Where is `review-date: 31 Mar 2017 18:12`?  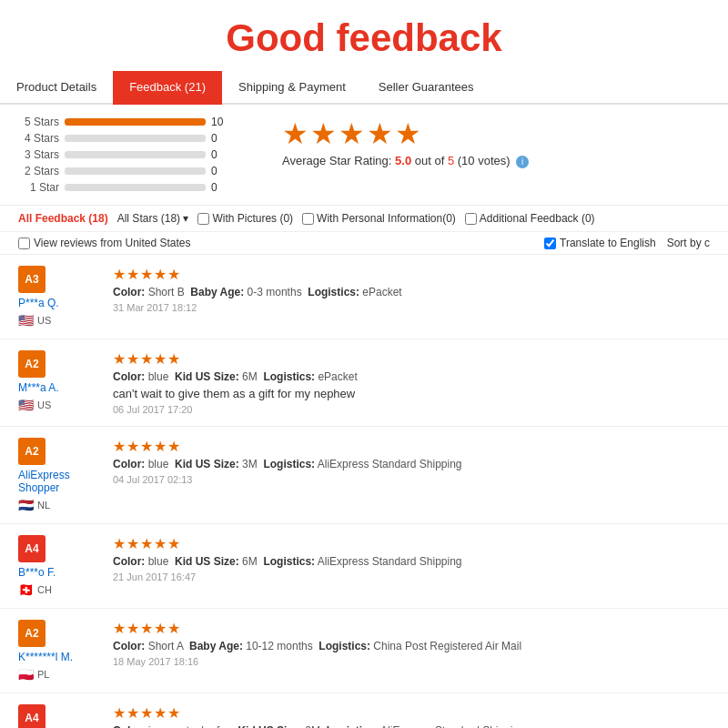
review-date: 31 Mar 2017 18:12 is located at coordinates (411, 308).